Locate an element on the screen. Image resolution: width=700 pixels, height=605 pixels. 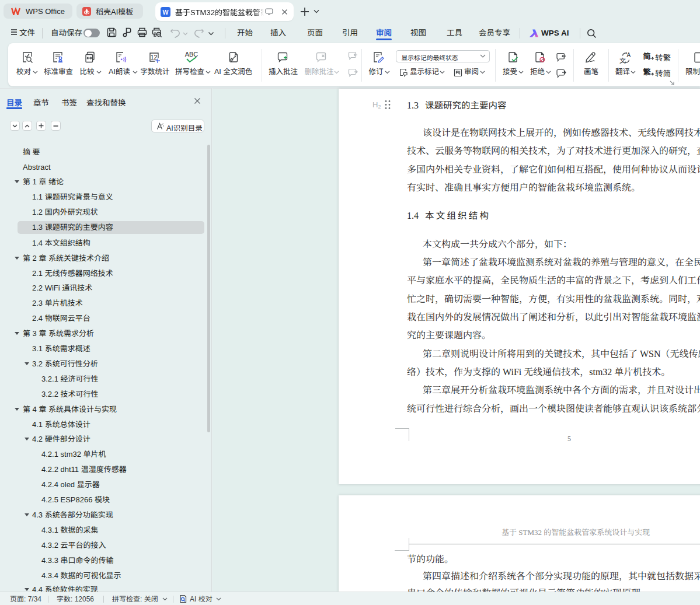
svg-text: 文 is located at coordinates (622, 61).